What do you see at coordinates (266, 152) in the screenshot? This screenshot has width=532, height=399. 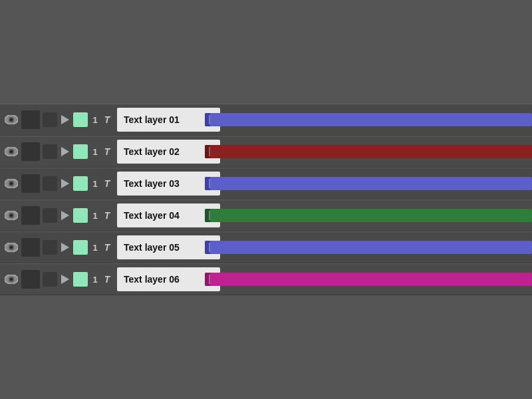 I see `layer-row: 1 T Text layer 02` at bounding box center [266, 152].